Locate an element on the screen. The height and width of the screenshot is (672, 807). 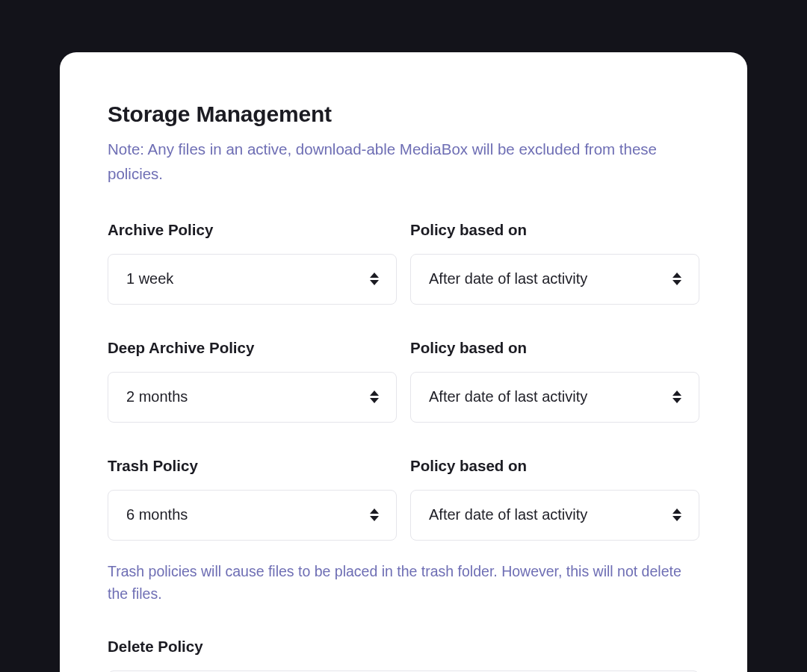
trash-policy-label: Trash Policy is located at coordinates (253, 466).